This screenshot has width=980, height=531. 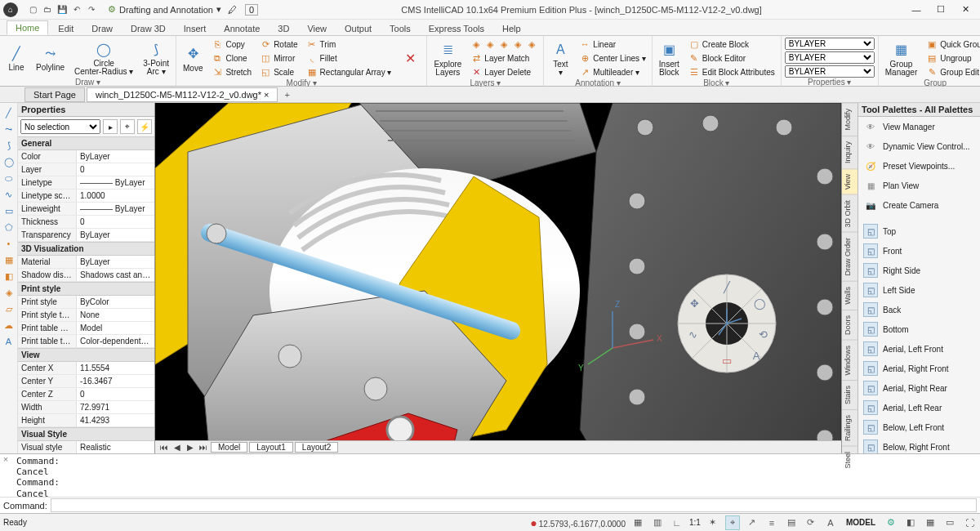 I want to click on clean-toggle: ▭, so click(x=950, y=523).